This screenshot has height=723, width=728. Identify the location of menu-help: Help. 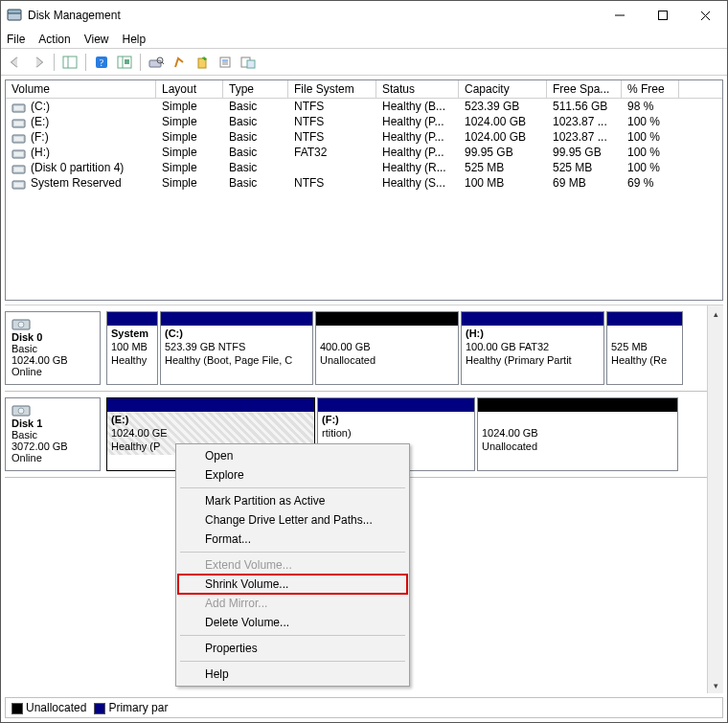
(134, 39).